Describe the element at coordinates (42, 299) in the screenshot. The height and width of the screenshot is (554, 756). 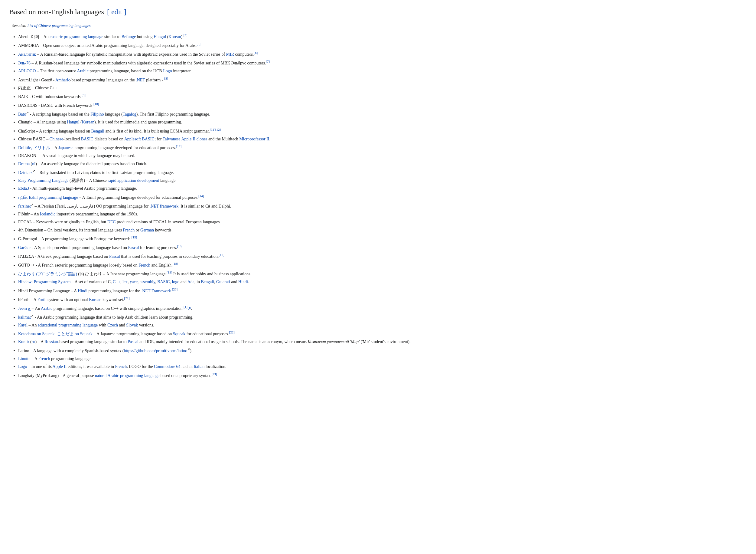
I see `link: Forth` at that location.